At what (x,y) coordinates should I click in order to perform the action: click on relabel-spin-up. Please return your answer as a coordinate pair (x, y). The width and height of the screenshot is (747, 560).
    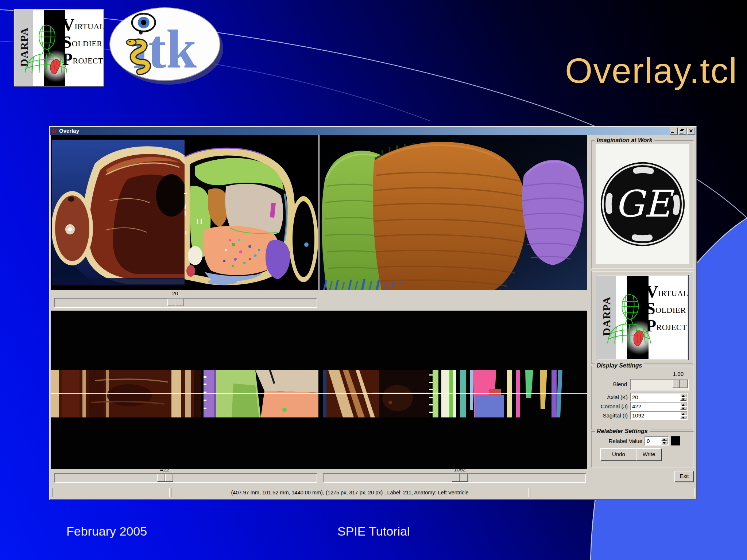
    Looking at the image, I should click on (665, 439).